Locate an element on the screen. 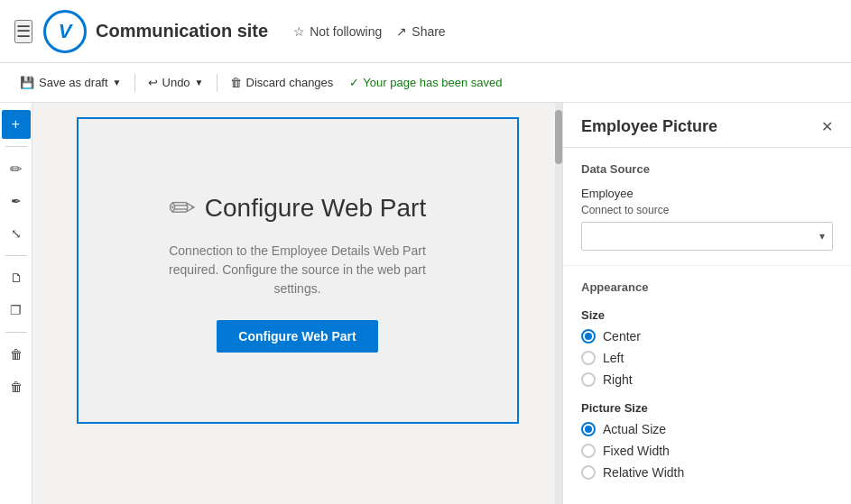 The height and width of the screenshot is (504, 851). discard-icon: 🗑 is located at coordinates (236, 83).